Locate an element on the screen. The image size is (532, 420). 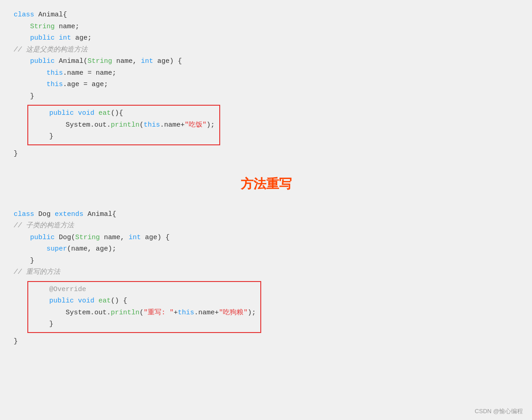
watermark: CSDN @愉心编程 is located at coordinates (499, 411).